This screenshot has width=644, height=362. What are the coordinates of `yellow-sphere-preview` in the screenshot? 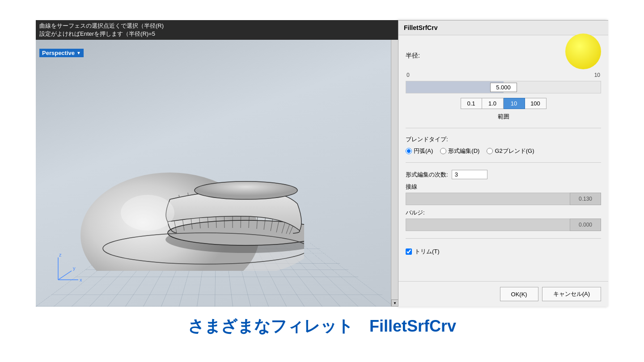 It's located at (583, 51).